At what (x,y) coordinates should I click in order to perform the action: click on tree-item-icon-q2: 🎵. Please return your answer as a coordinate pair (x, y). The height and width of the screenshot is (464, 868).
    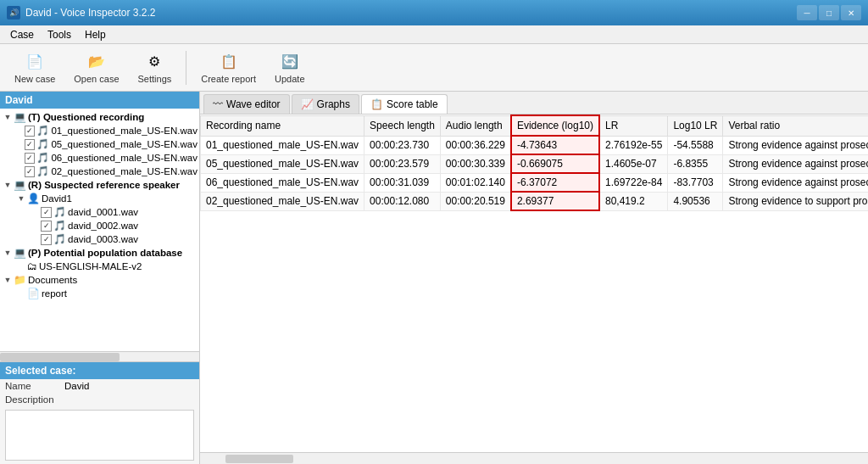
    Looking at the image, I should click on (42, 144).